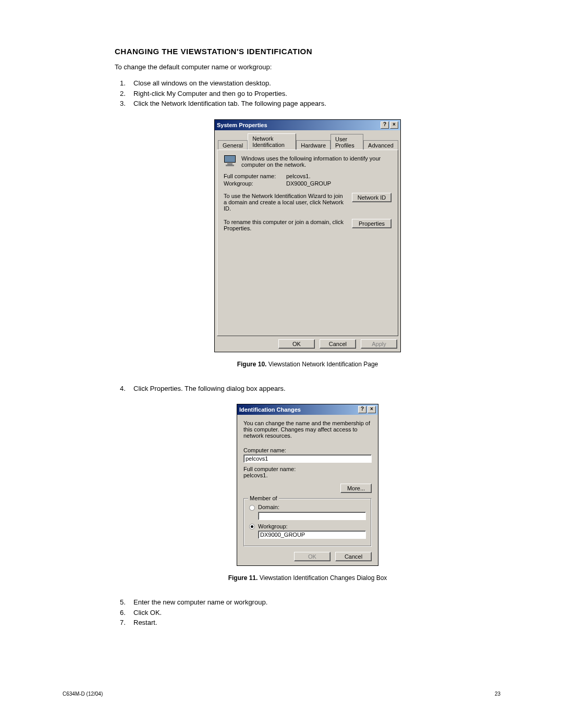 The image size is (563, 728). I want to click on tab-user-profiles: User Profiles, so click(347, 142).